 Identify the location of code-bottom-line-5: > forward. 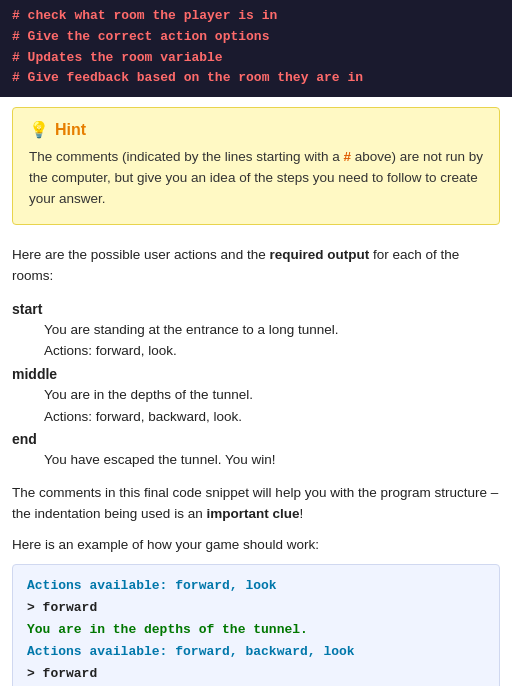
(256, 674).